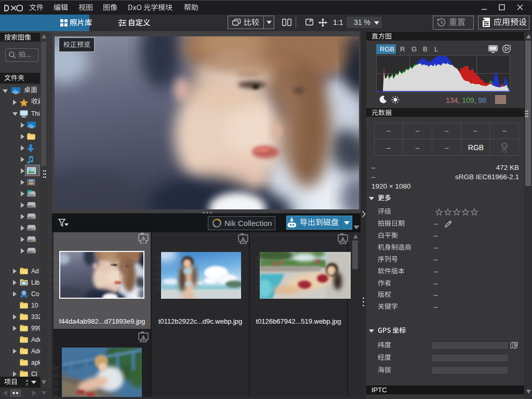 This screenshot has height=399, width=532. Describe the element at coordinates (27, 384) in the screenshot. I see `svg-text: z` at that location.